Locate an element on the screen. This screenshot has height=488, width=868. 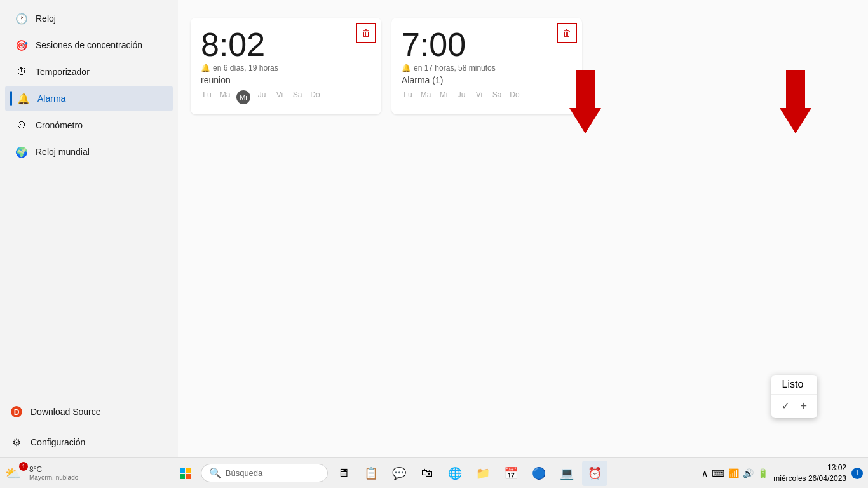
sidebar-item-download-source: D Download Source is located at coordinates (89, 412).